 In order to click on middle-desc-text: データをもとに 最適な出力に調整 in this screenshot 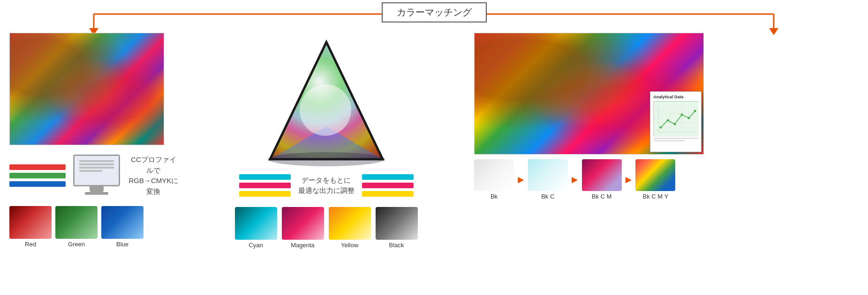, I will do `click(326, 185)`.